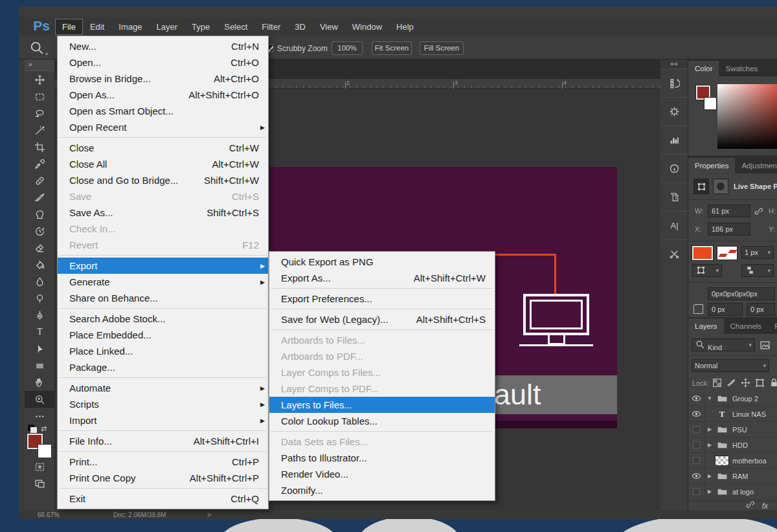 This screenshot has width=777, height=532. I want to click on menu-file: File, so click(69, 27).